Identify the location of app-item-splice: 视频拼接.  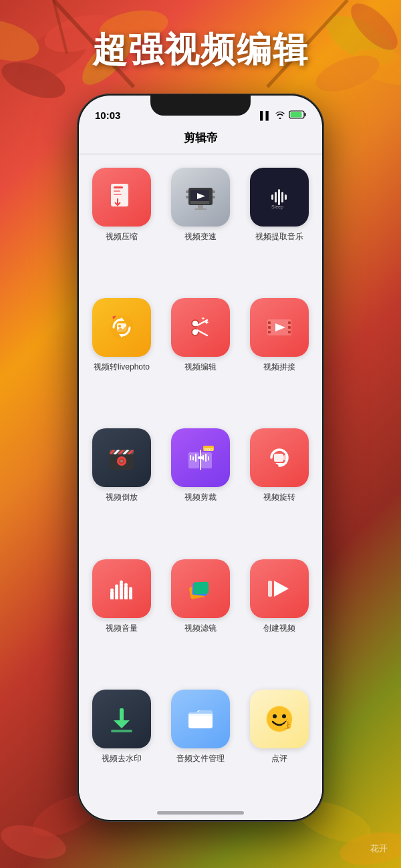
(279, 355).